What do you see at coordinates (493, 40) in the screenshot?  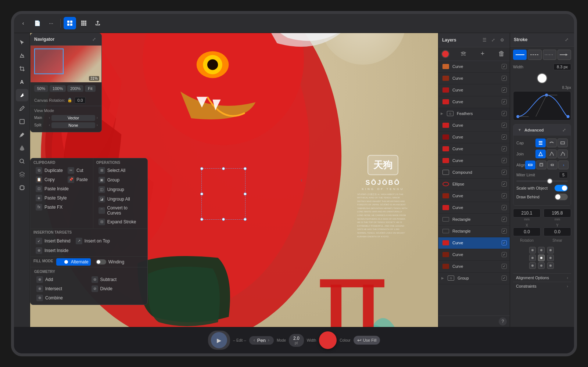 I see `layers-expand-btn: ⤢` at bounding box center [493, 40].